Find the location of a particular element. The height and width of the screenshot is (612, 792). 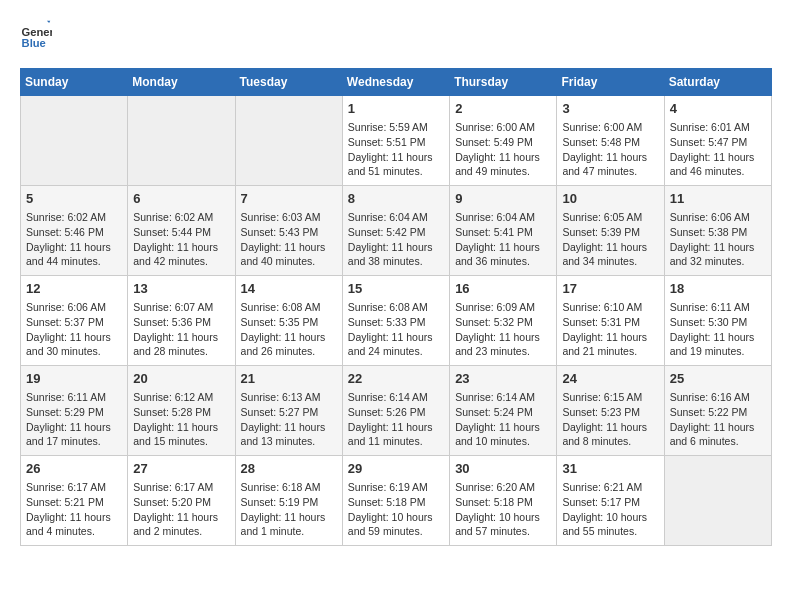

day-number: 22 is located at coordinates (396, 379).